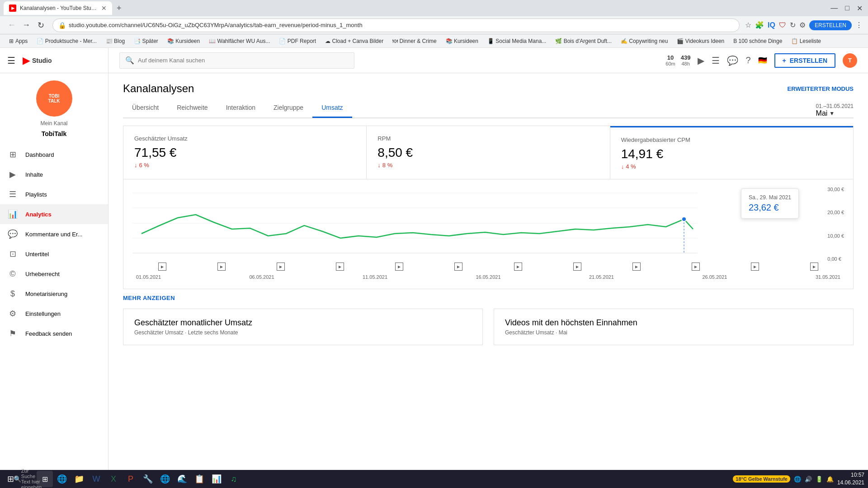 This screenshot has height=488, width=868. What do you see at coordinates (104, 8) in the screenshot?
I see `close-tab-button: ✕` at bounding box center [104, 8].